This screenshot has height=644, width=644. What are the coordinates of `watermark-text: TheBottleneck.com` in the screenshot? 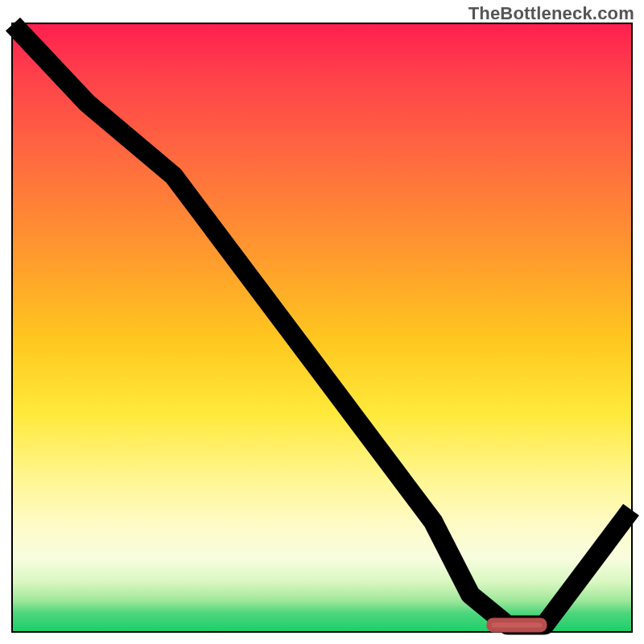 It's located at (551, 14).